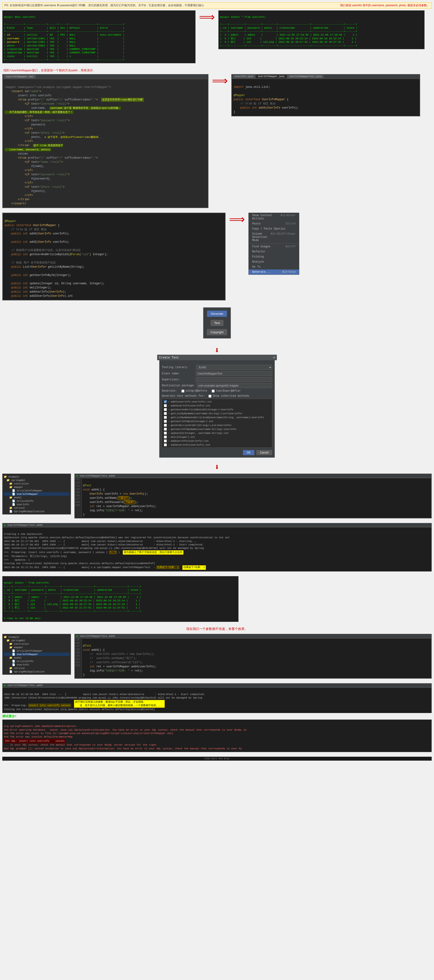 The width and height of the screenshot is (434, 980). Describe the element at coordinates (217, 409) in the screenshot. I see `method-item-getuser: ○ getUserAndArticleByUid3(Integer):UserI…` at that location.